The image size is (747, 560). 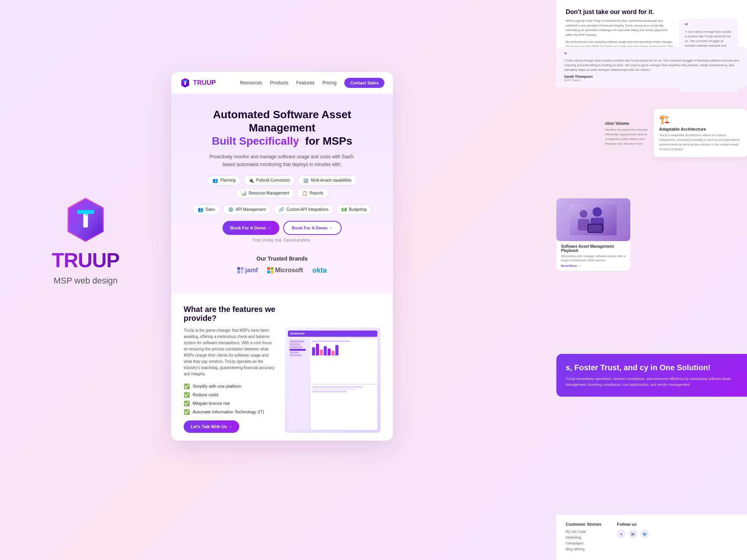 I want to click on follow-us-col: Follow us ▪ in 🐦, so click(x=633, y=537).